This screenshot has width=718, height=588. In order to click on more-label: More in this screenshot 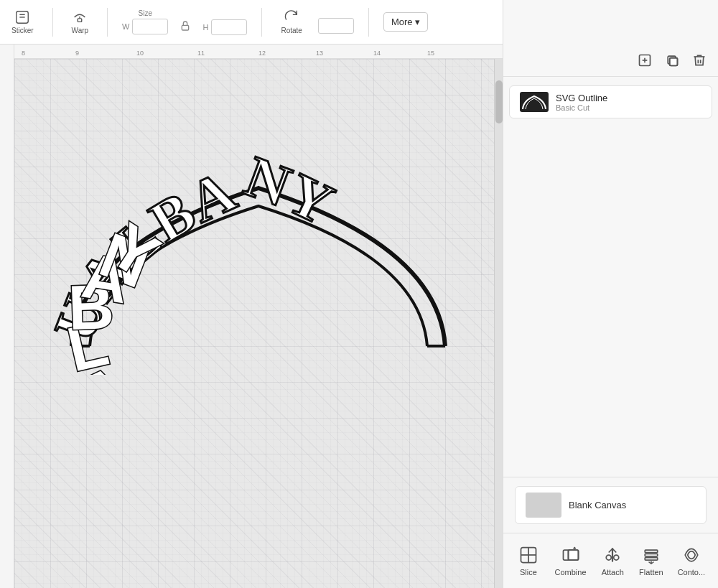, I will do `click(402, 22)`.